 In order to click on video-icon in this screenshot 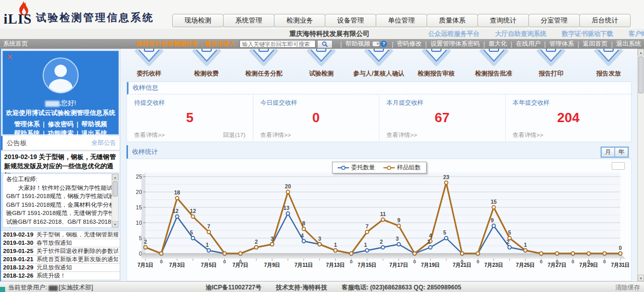, I will do `click(376, 44)`.